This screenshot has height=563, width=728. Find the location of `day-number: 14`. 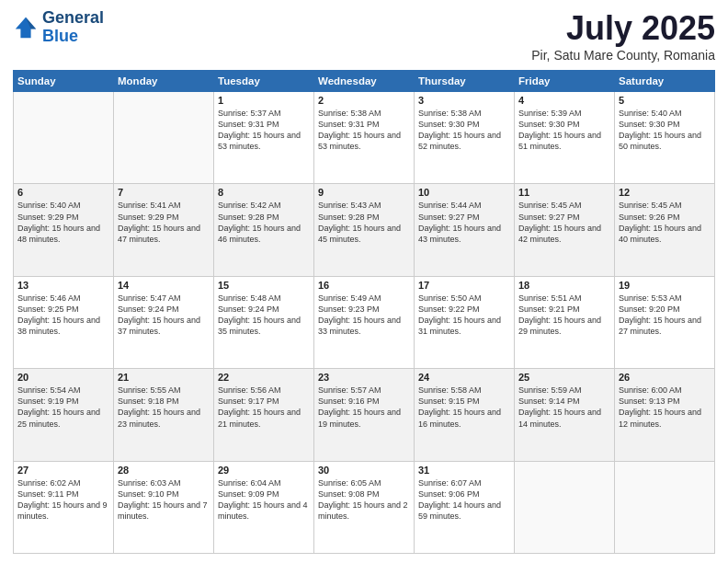

day-number: 14 is located at coordinates (164, 285).